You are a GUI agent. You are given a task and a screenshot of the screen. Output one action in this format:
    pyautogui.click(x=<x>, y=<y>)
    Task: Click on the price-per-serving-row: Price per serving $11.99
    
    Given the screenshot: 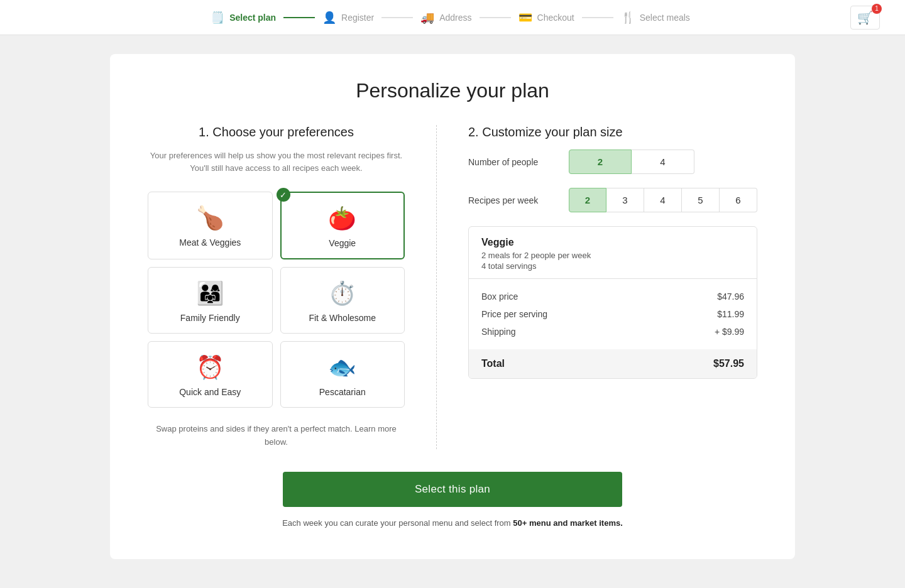 What is the action you would take?
    pyautogui.click(x=613, y=314)
    